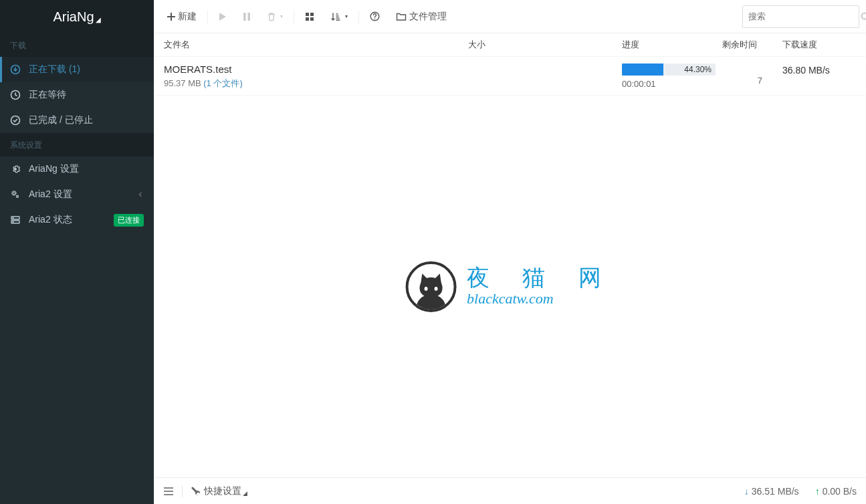 This screenshot has width=866, height=504. I want to click on new-task-label: 新建, so click(187, 17).